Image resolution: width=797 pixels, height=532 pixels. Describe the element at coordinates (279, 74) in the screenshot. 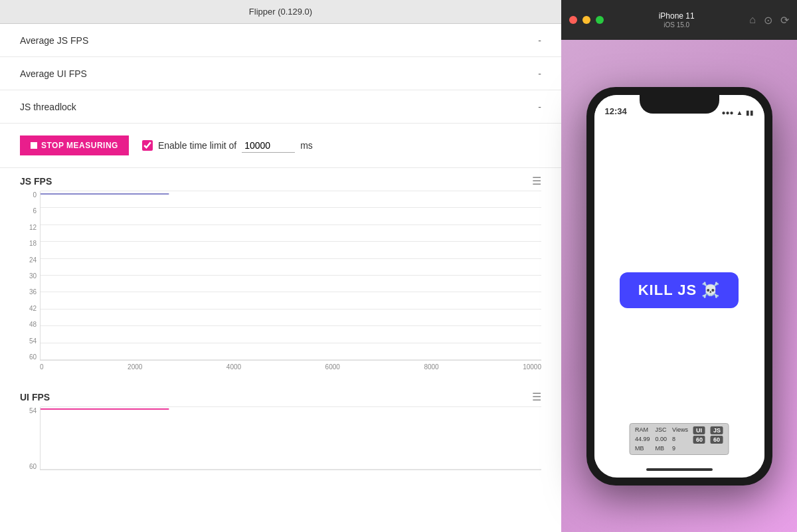

I see `metric-label-ui-fps: Average UI FPS` at that location.